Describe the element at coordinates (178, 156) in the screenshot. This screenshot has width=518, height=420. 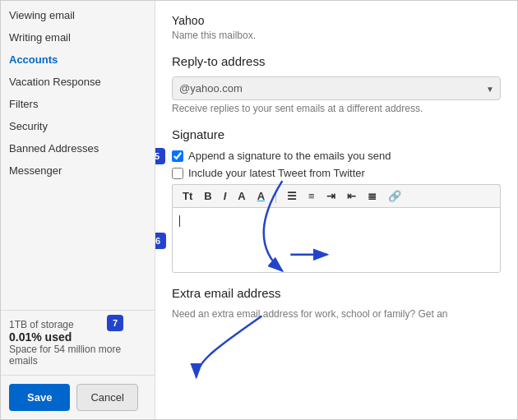
I see `append-signature-checkbox` at that location.